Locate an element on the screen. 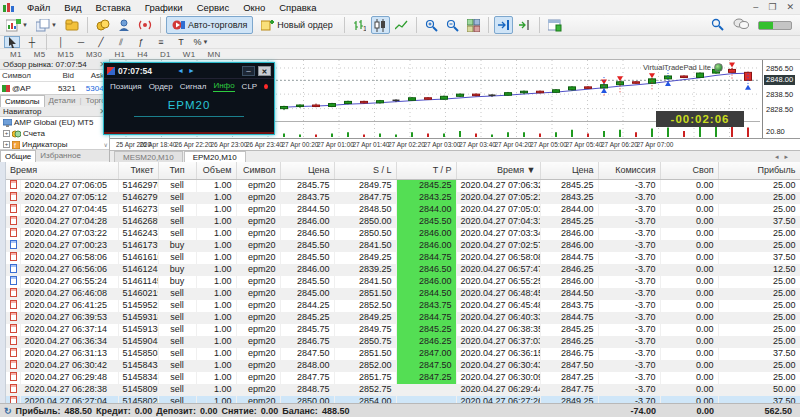 The height and width of the screenshot is (420, 800). chart-scroll-arrows: ◂▸ is located at coordinates (784, 157).